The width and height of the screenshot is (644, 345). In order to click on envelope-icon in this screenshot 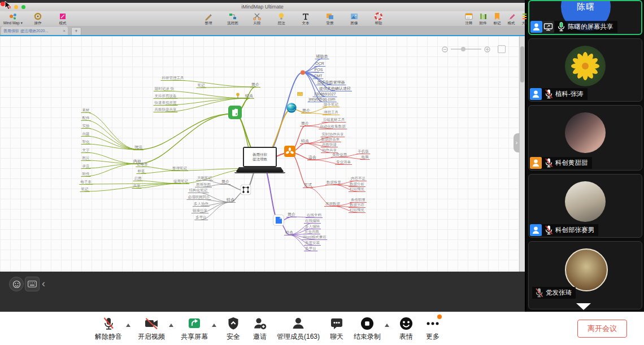, I will do `click(300, 93)`.